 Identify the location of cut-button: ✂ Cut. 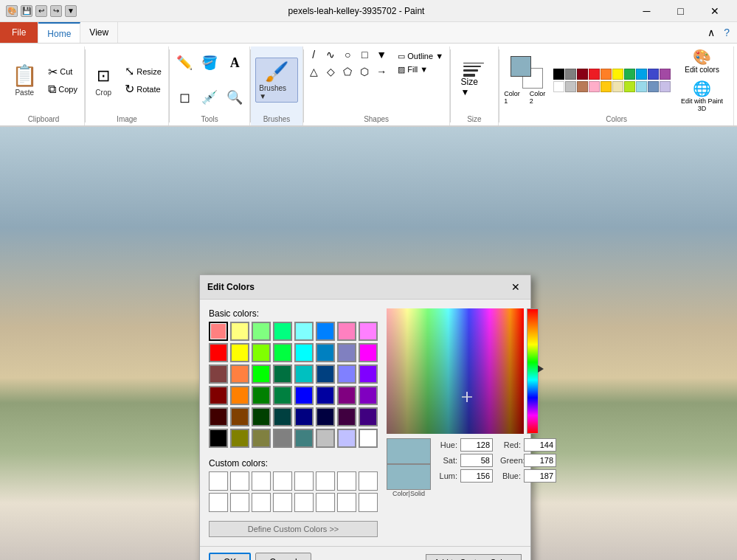
(63, 72).